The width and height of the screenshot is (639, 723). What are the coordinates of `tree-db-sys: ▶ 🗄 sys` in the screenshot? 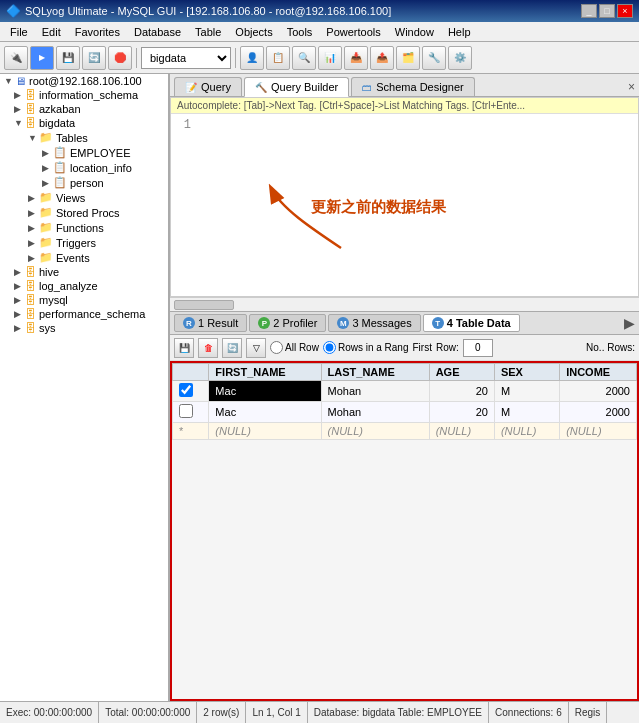 It's located at (84, 328).